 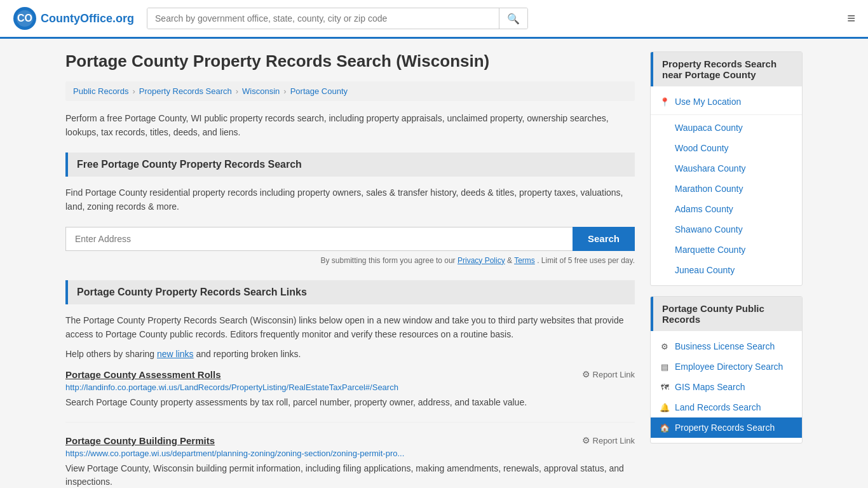 What do you see at coordinates (434, 19) in the screenshot?
I see `site-header: CO CountyOffice.org 🔍 ≡` at bounding box center [434, 19].